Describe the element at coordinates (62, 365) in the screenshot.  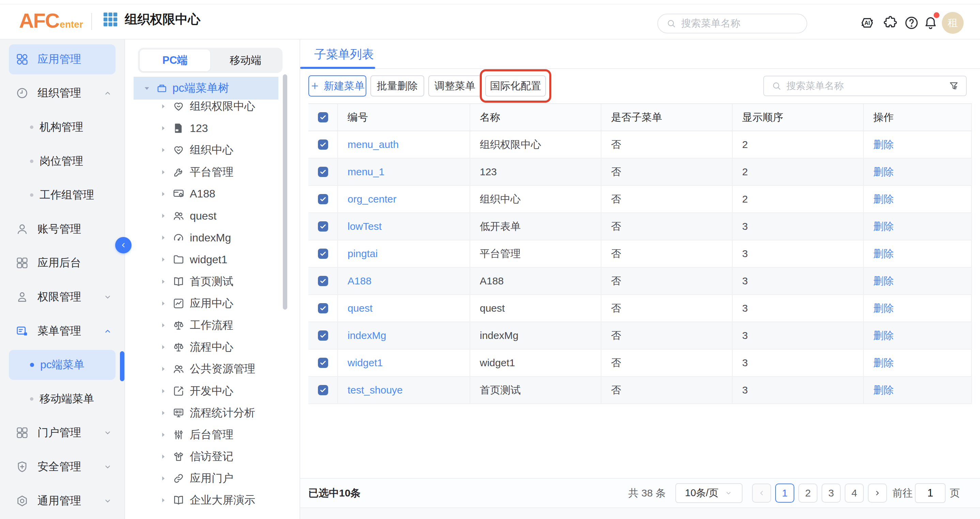
I see `sidebar-item-9: pc端菜单` at that location.